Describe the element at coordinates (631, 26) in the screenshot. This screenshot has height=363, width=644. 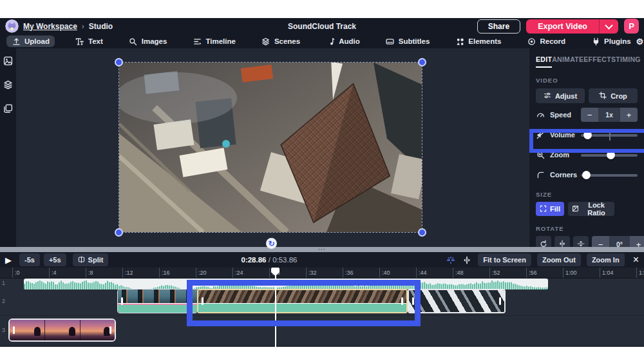
I see `user-avatar: P` at that location.